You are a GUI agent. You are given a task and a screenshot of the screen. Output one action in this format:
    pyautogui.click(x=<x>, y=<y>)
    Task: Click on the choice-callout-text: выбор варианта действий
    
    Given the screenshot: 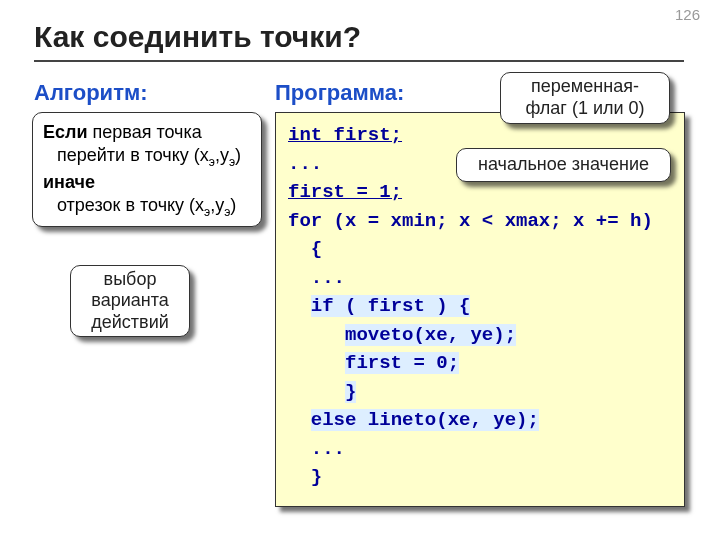 What is the action you would take?
    pyautogui.click(x=130, y=302)
    